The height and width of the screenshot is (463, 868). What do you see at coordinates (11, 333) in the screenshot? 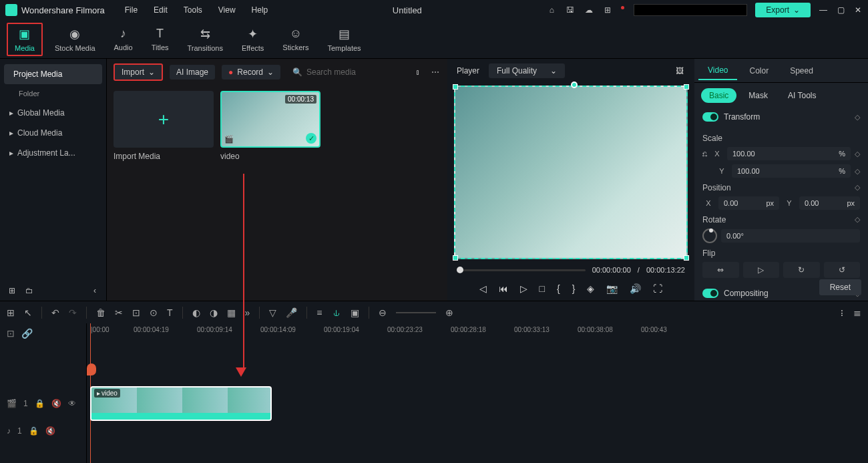
I see `timeline-options-icon: ⊡` at bounding box center [11, 333].